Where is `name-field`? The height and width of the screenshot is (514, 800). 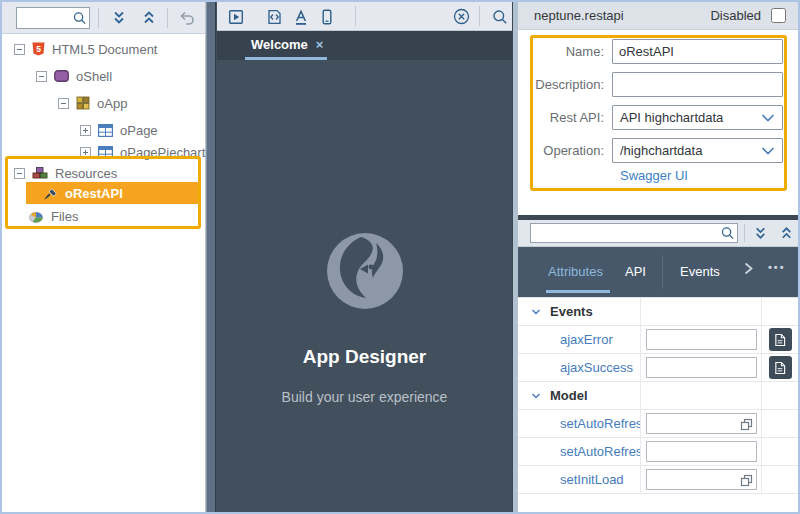
name-field is located at coordinates (698, 52).